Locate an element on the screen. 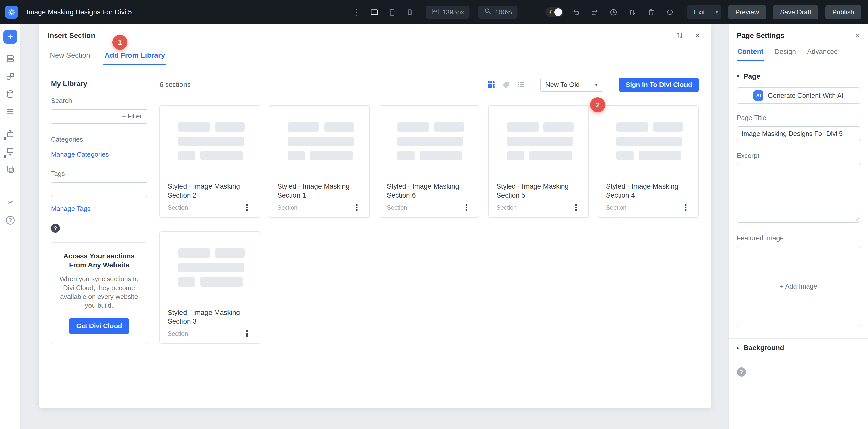 Image resolution: width=868 pixels, height=429 pixels. tag-view-icon is located at coordinates (506, 85).